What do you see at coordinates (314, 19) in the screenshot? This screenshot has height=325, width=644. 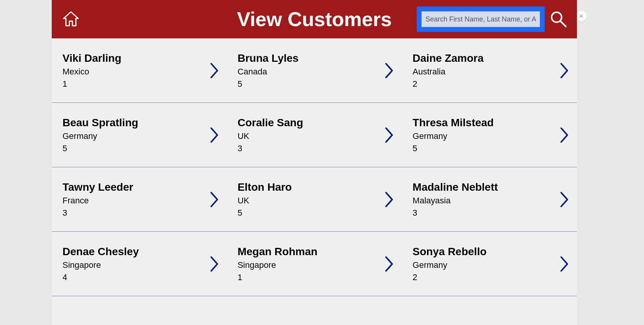 I see `header-bar: View Customers` at bounding box center [314, 19].